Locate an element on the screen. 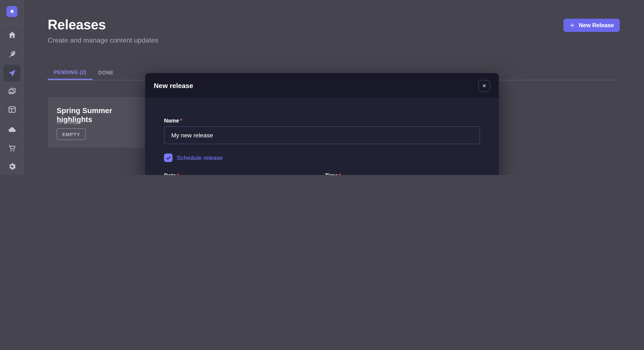 Image resolution: width=644 pixels, height=350 pixels. home-icon is located at coordinates (12, 35).